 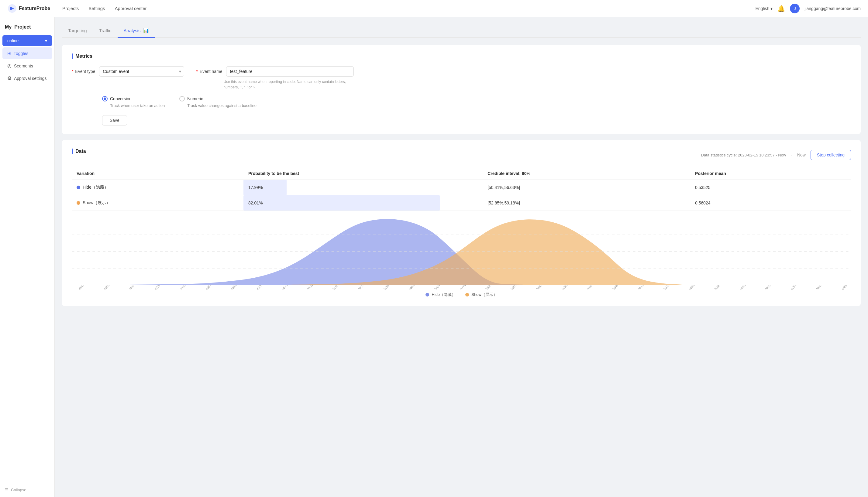 What do you see at coordinates (115, 120) in the screenshot?
I see `save-button: Save` at bounding box center [115, 120].